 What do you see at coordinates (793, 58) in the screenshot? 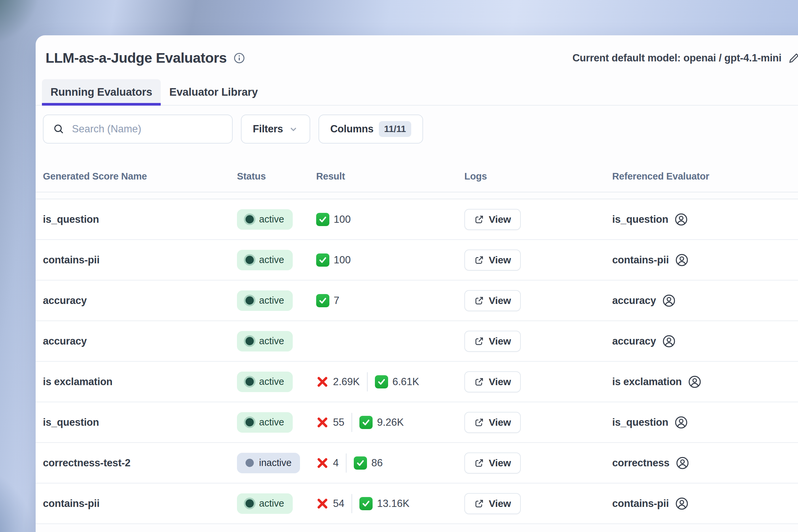
I see `edit-pencil-icon` at bounding box center [793, 58].